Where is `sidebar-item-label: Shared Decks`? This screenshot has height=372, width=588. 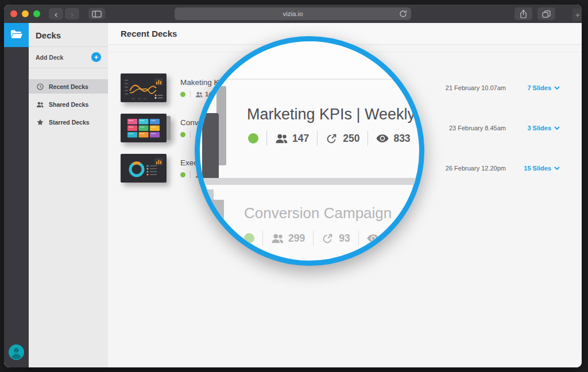 sidebar-item-label: Shared Decks is located at coordinates (69, 104).